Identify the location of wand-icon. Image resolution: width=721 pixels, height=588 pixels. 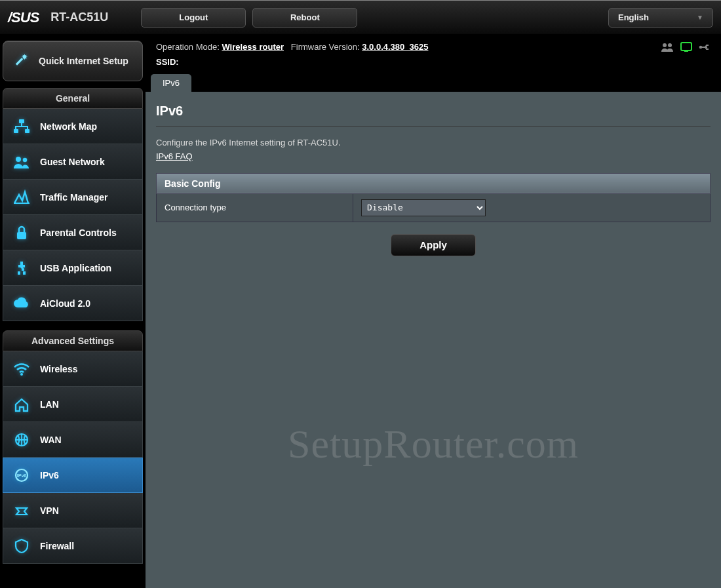
(22, 61).